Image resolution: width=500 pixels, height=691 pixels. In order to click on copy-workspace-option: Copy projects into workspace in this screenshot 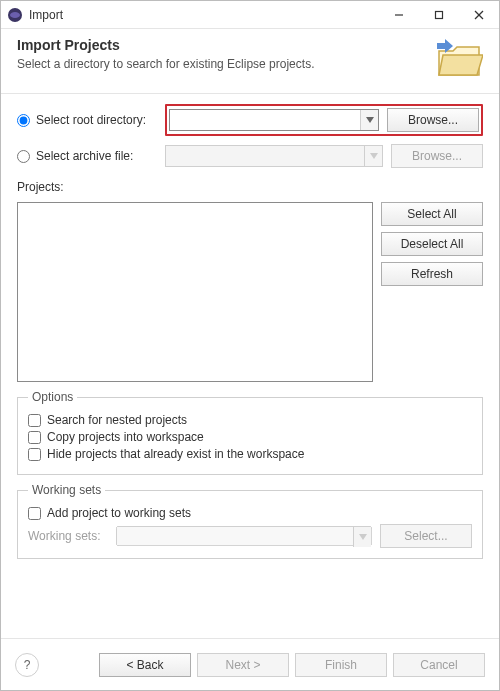, I will do `click(250, 437)`.